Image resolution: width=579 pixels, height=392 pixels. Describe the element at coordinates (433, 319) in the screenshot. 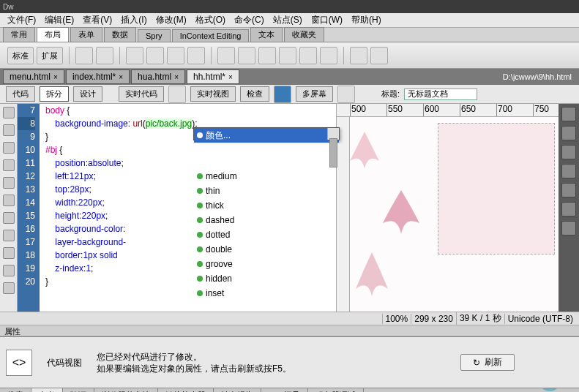

I see `window-size: 299 x 230` at that location.